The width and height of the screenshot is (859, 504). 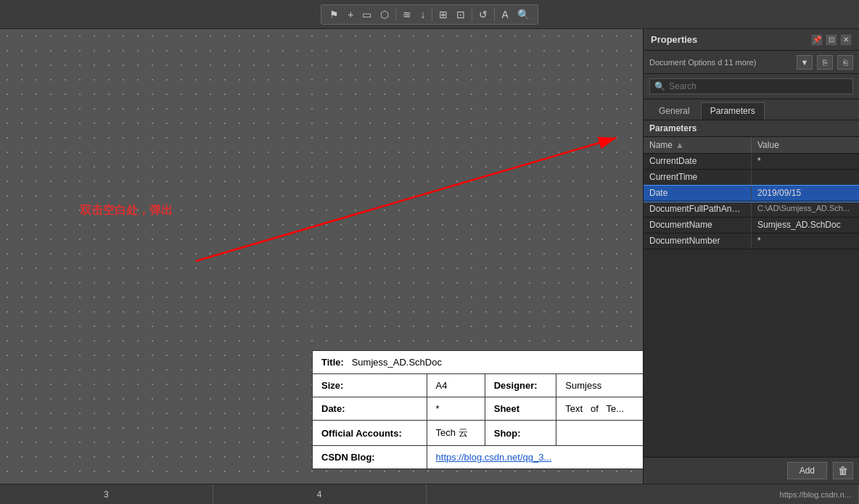 What do you see at coordinates (456, 434) in the screenshot?
I see `accounts-value: Tech 云` at bounding box center [456, 434].